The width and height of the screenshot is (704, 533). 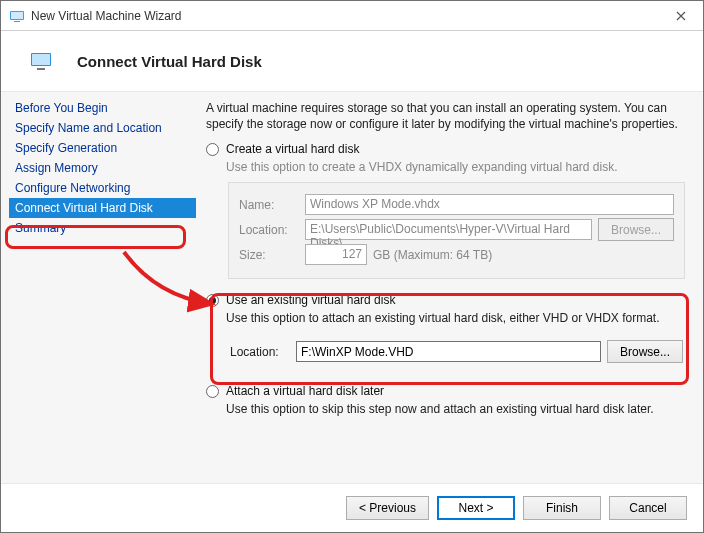 I want to click on create-name-input: Windows XP Mode.vhdx, so click(x=490, y=204).